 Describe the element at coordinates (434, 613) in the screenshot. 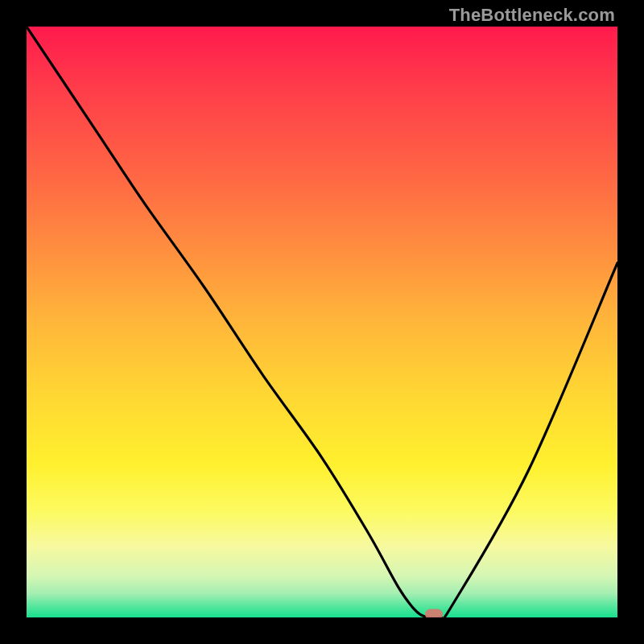

I see `optimal-point-marker` at that location.